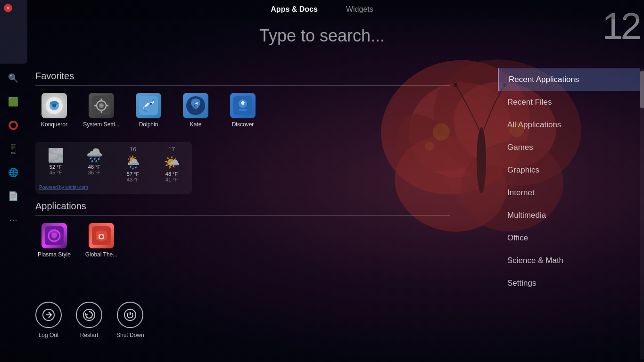  I want to click on sidebar-icon-circle: ⭕, so click(13, 125).